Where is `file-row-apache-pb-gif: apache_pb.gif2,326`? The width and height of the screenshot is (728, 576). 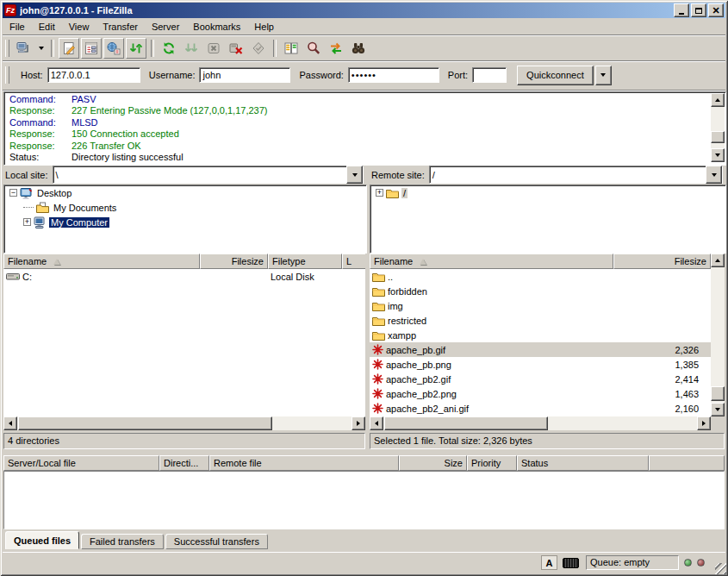 file-row-apache-pb-gif: apache_pb.gif2,326 is located at coordinates (540, 350).